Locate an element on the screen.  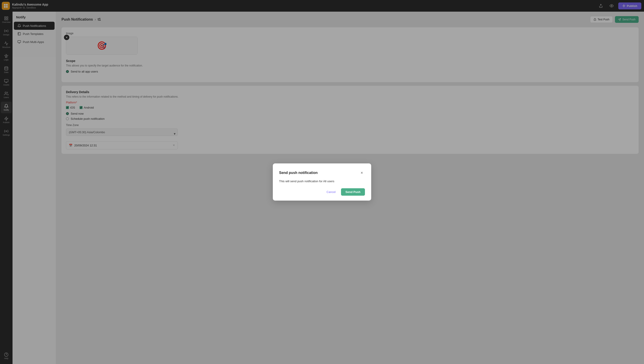
modal-body: This will send push notification for All… is located at coordinates (322, 181).